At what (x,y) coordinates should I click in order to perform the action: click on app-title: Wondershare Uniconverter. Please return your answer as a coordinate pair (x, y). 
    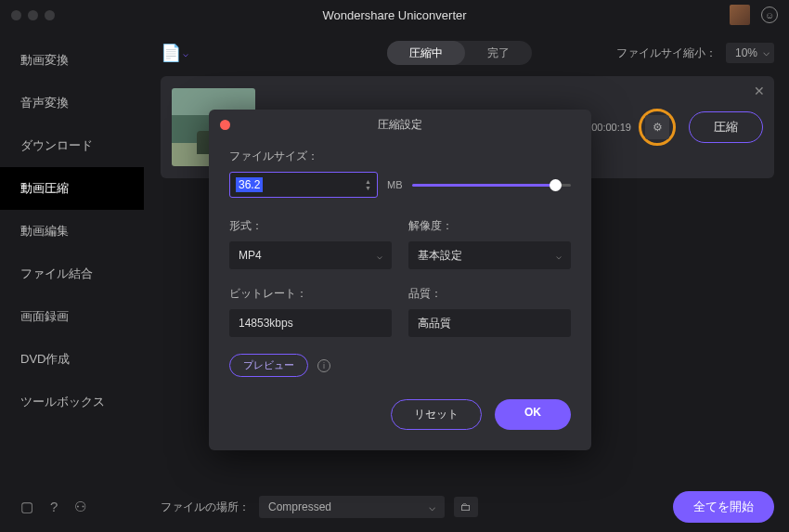
    Looking at the image, I should click on (394, 15).